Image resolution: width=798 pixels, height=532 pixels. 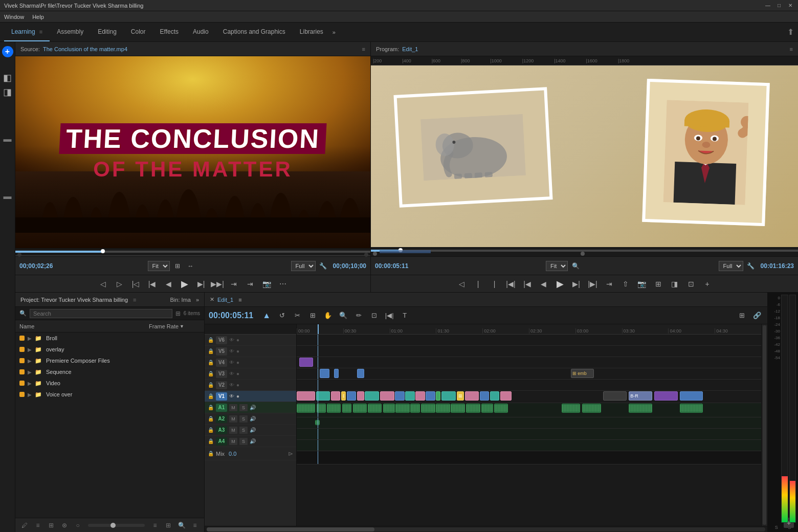 I want to click on h-scroll-thumb, so click(x=291, y=529).